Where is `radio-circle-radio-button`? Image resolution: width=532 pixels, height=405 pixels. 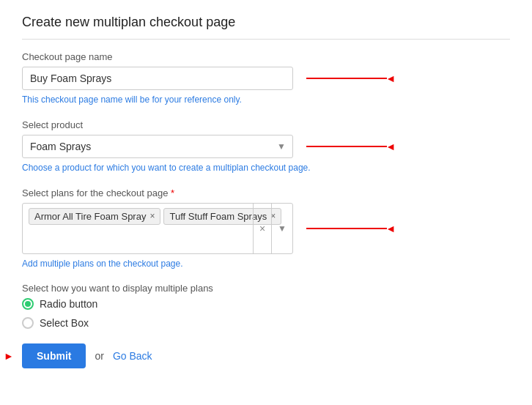 radio-circle-radio-button is located at coordinates (28, 304).